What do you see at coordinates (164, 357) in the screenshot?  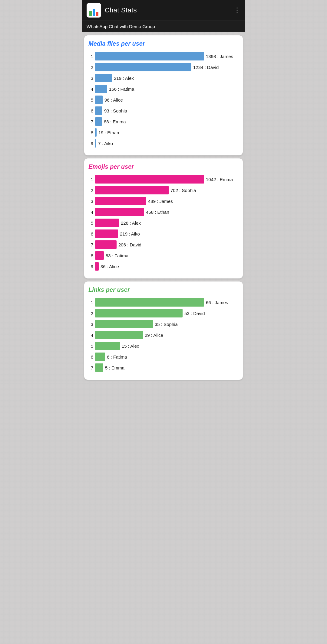 I see `chart-row: 66 : Fatima` at bounding box center [164, 357].